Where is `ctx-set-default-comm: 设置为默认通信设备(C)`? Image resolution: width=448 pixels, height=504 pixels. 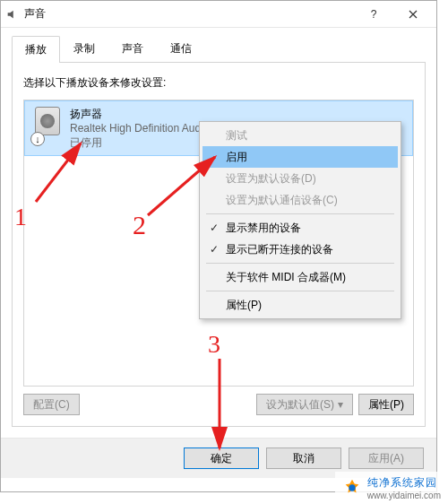 ctx-set-default-comm: 设置为默认通信设备(C) is located at coordinates (300, 200).